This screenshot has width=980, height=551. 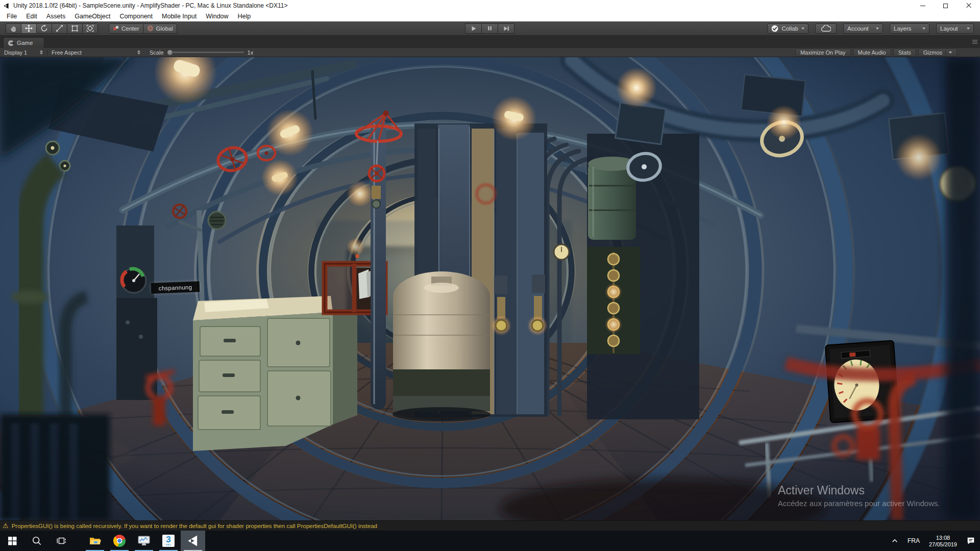 I want to click on scale-control: Scale 1x, so click(x=201, y=53).